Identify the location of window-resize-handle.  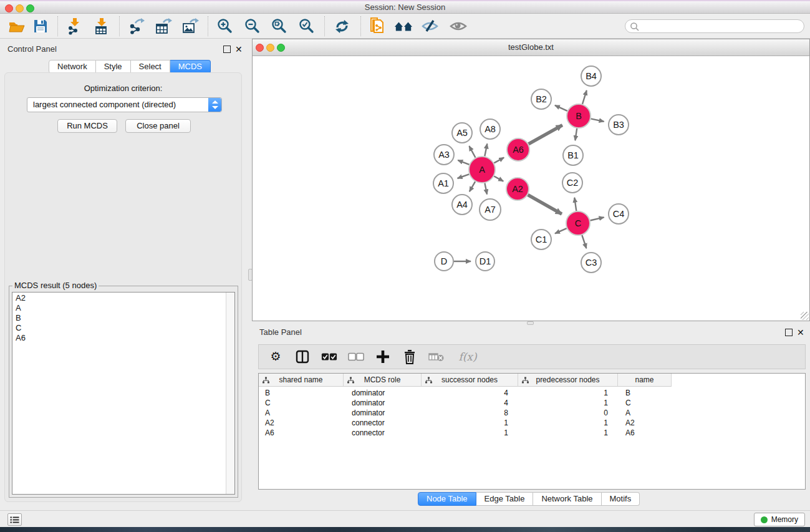
(804, 316).